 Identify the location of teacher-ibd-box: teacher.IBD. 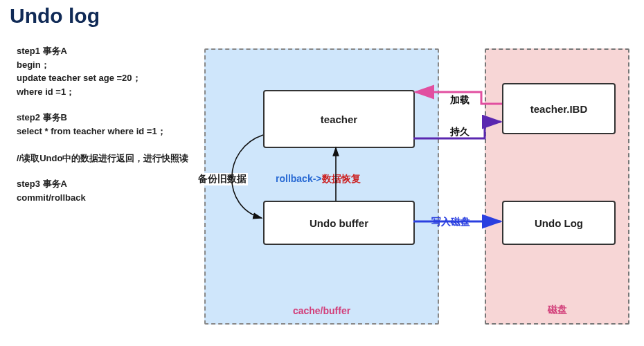
(559, 109).